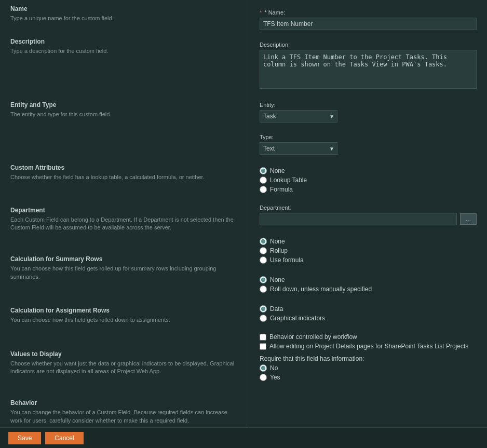 This screenshot has height=448, width=487. Describe the element at coordinates (368, 280) in the screenshot. I see `calc-assign-none-item: None` at that location.